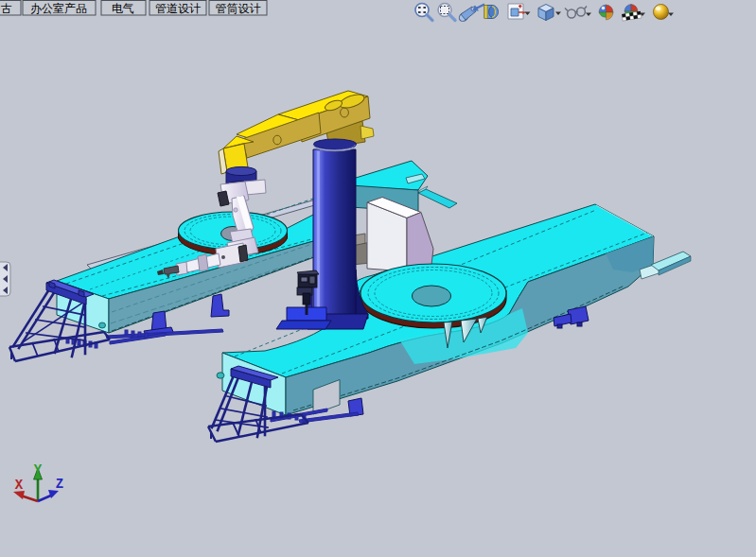 The width and height of the screenshot is (756, 557). What do you see at coordinates (123, 9) in the screenshot?
I see `svg-text: 电气` at bounding box center [123, 9].